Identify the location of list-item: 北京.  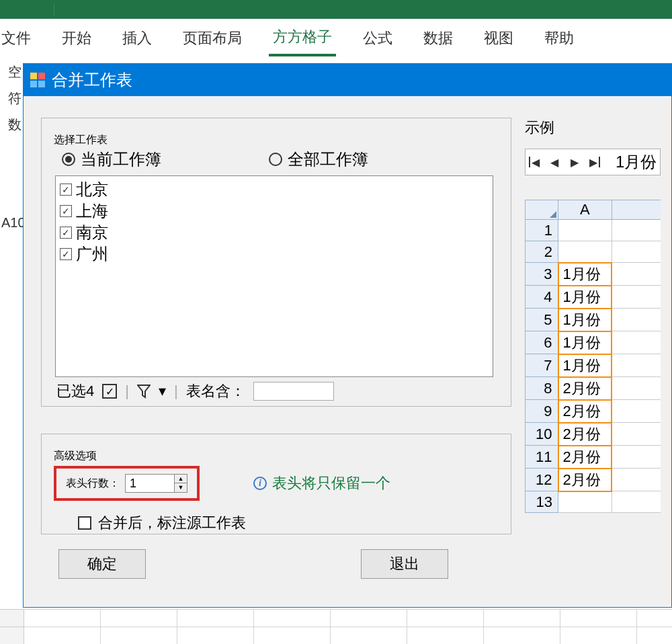
(274, 190).